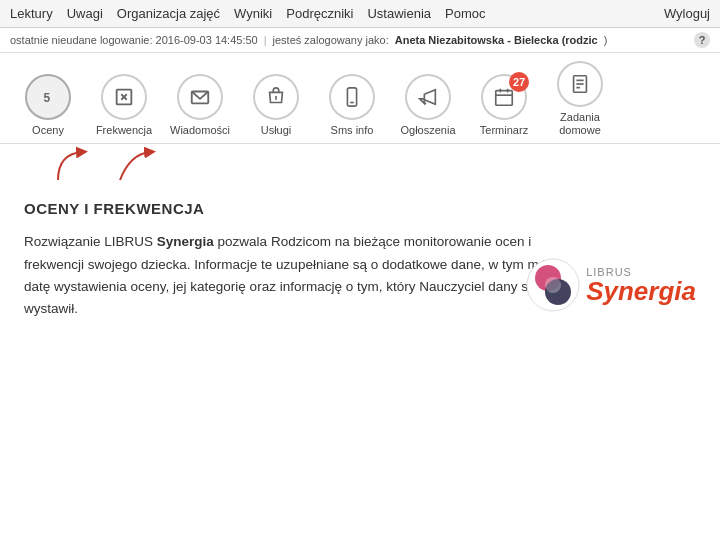  Describe the element at coordinates (48, 106) in the screenshot. I see `icon-oceny: 5 Oceny` at that location.